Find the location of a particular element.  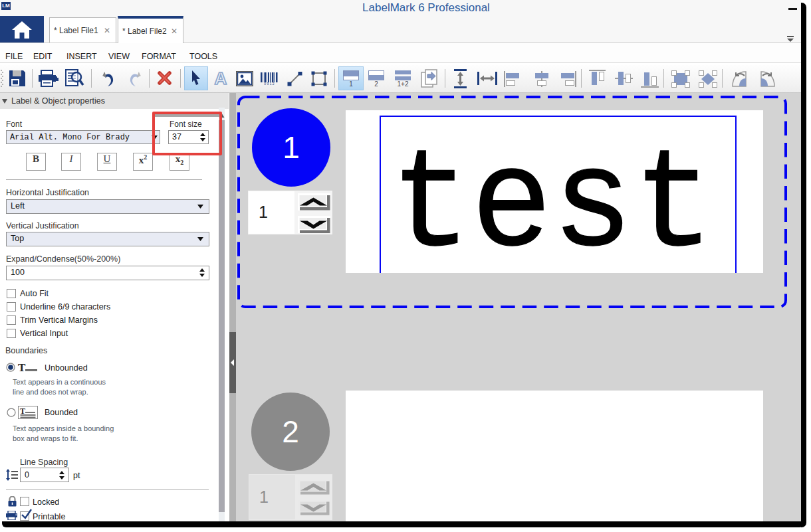

svg-text: 0 9 1 2 is located at coordinates (269, 84).